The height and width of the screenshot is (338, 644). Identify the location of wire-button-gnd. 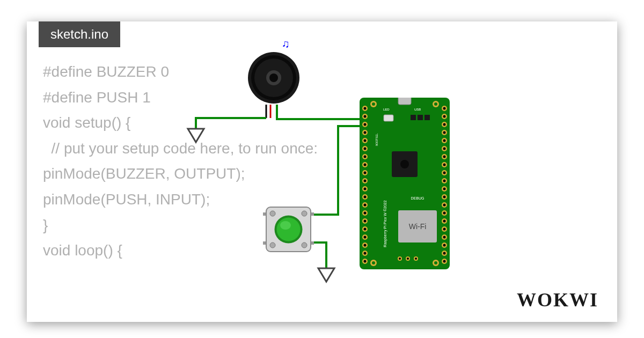
(319, 255).